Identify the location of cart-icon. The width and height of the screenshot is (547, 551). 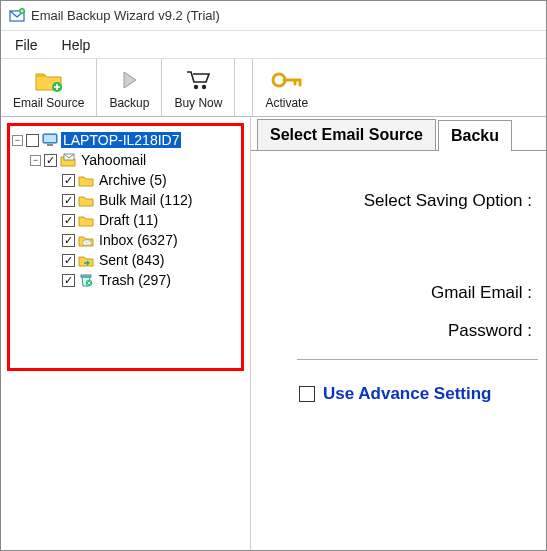
(198, 80).